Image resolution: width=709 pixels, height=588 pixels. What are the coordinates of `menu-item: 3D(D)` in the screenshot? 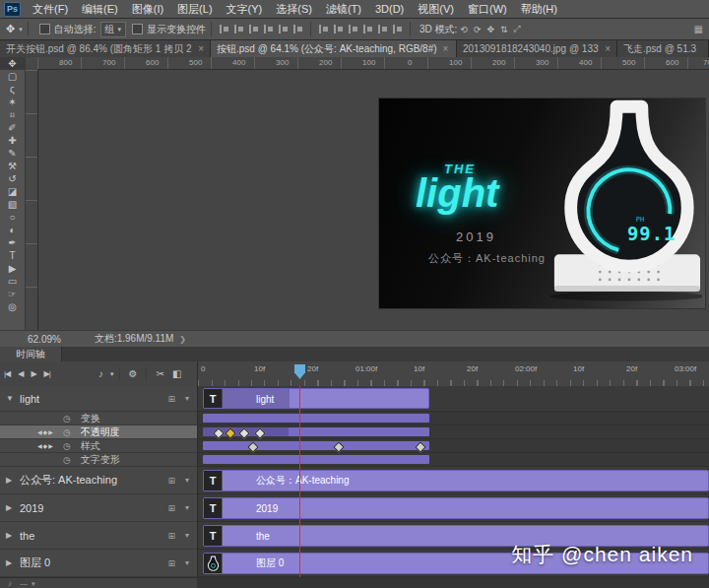 It's located at (390, 9).